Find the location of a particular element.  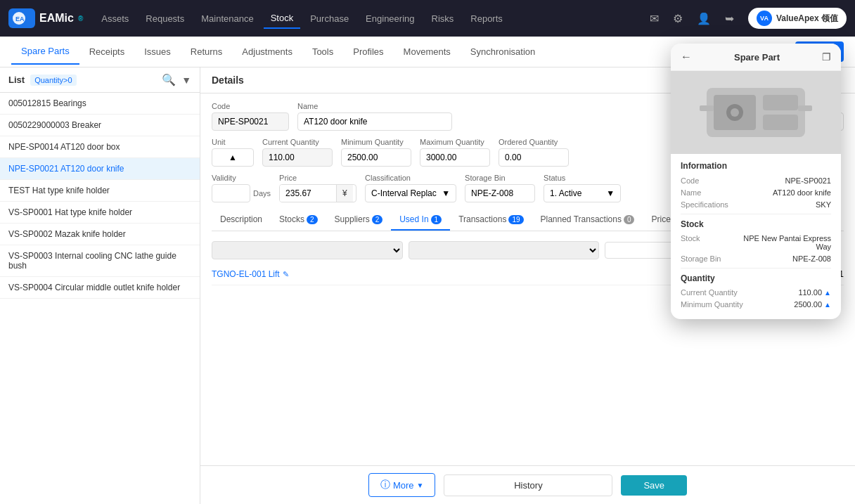

validity-label: Validity is located at coordinates (241, 178).